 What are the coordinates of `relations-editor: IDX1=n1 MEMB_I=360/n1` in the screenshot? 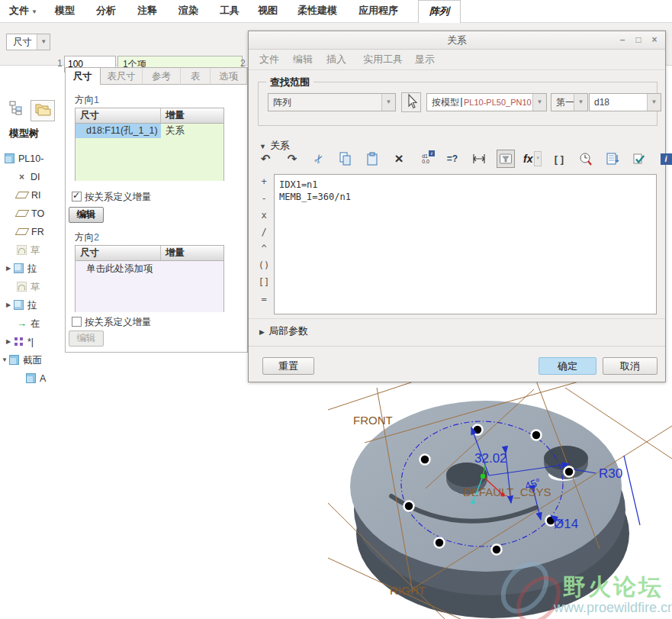 It's located at (465, 244).